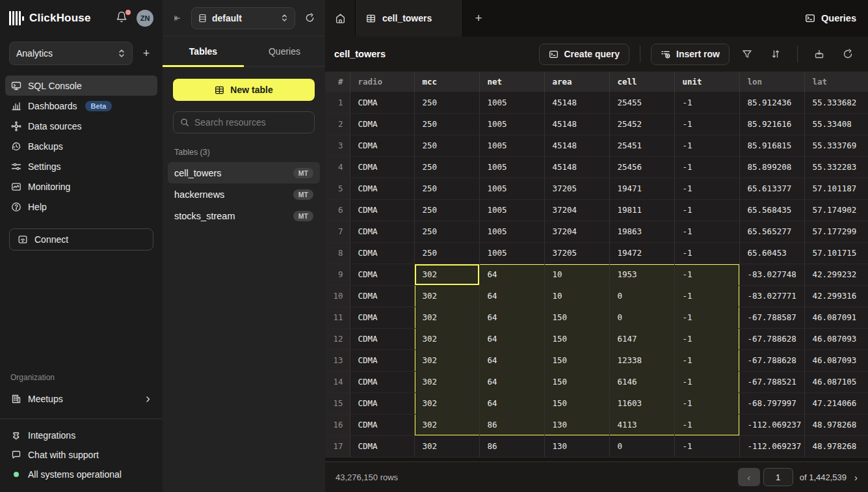 The image size is (868, 492). What do you see at coordinates (337, 338) in the screenshot?
I see `row-number: 12` at bounding box center [337, 338].